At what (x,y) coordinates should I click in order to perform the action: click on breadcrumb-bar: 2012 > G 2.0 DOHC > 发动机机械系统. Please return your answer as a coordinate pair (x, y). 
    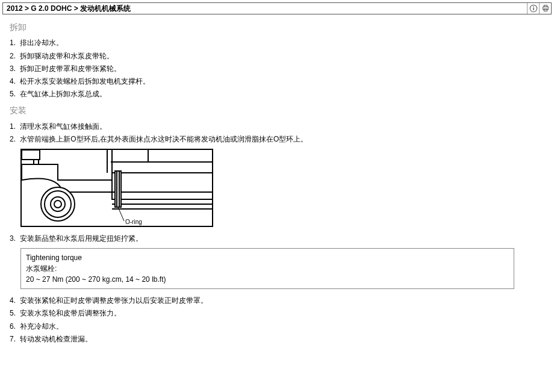
    Looking at the image, I should click on (277, 8).